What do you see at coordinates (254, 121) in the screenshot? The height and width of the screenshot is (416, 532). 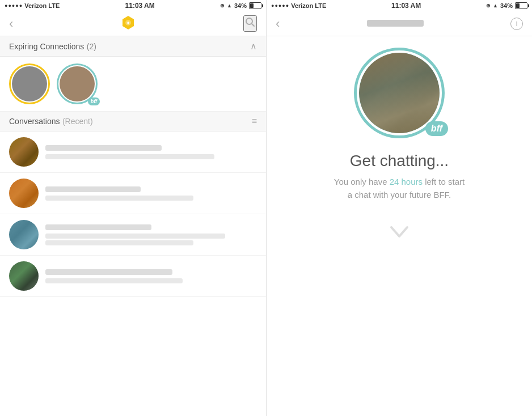 I see `filter-icon: ≡` at bounding box center [254, 121].